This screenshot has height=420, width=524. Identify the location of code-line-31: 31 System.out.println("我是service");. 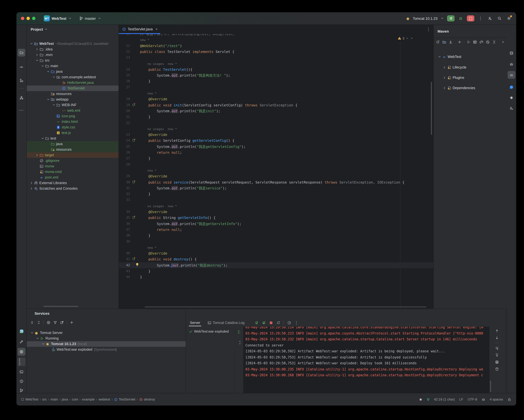
(276, 188).